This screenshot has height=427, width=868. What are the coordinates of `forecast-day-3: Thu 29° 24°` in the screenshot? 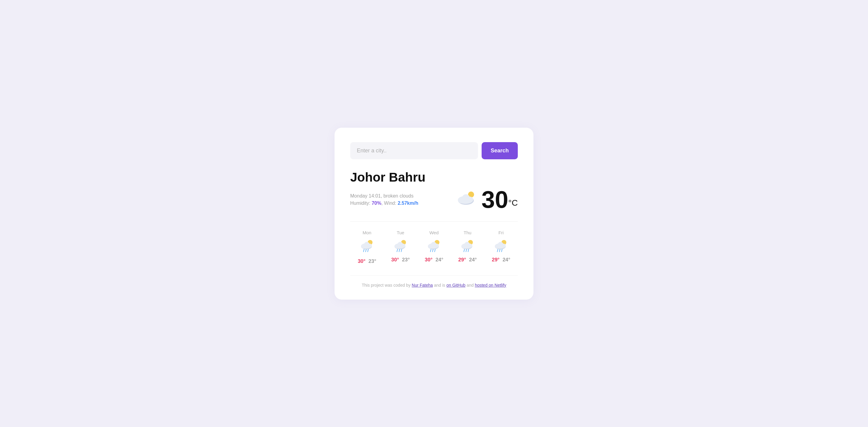 It's located at (468, 247).